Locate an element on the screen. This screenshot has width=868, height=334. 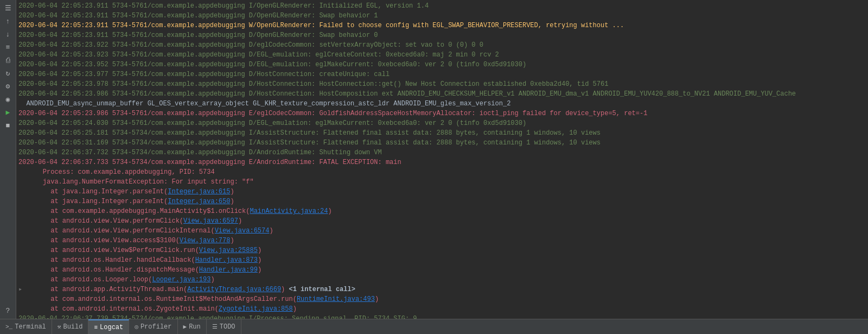
log-line: 2020-06-04 22:05:24.030 5734-5761/com.ex… is located at coordinates (442, 123).